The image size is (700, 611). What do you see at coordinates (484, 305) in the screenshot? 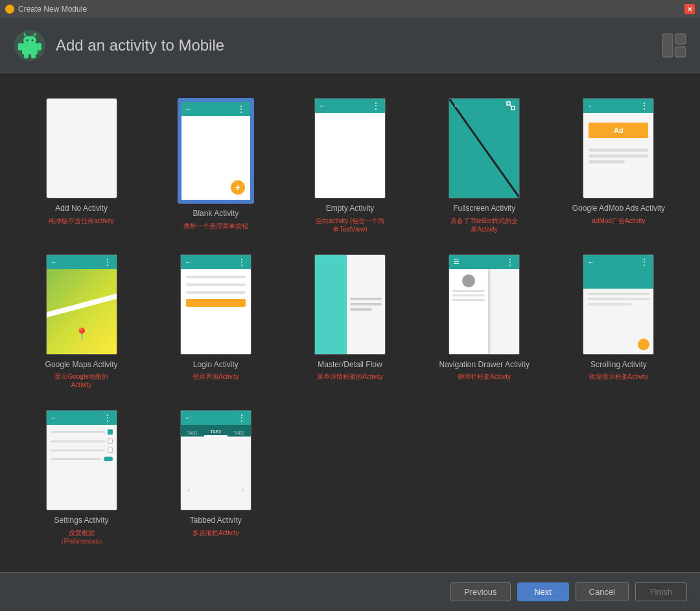
I see `nav-drawer-mock: ☰ ⋮` at bounding box center [484, 305].